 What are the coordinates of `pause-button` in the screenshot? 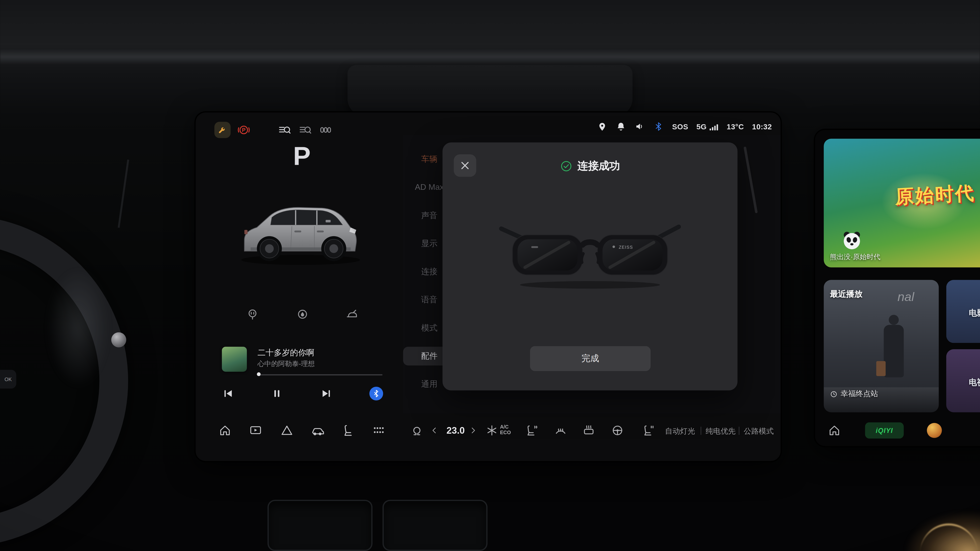 It's located at (277, 395).